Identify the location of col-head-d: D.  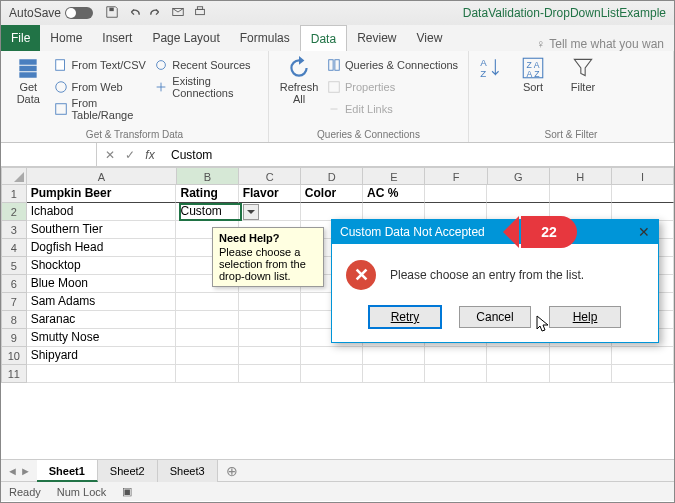
(332, 176).